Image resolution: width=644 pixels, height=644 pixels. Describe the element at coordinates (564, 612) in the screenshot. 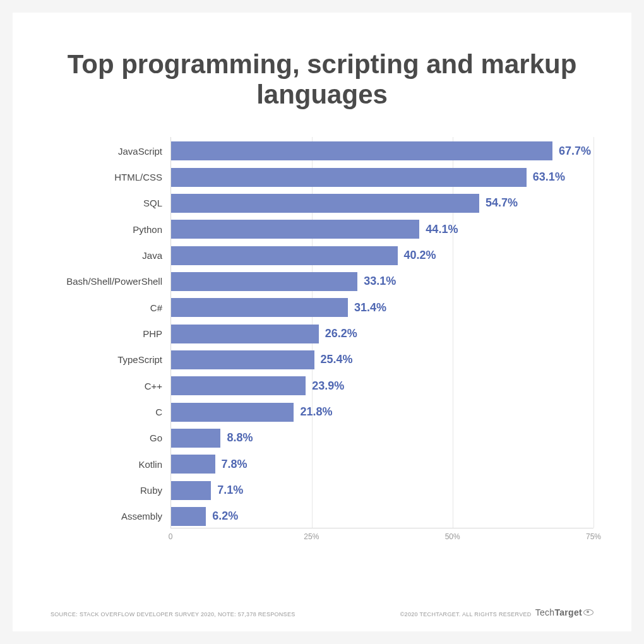

I see `techtarget-logo: TechTarget` at that location.